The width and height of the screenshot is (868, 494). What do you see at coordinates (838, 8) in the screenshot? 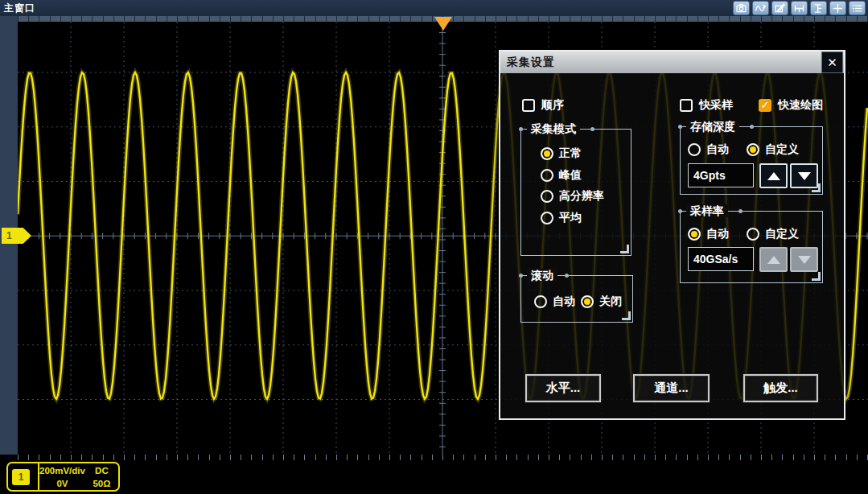
I see `add-button` at bounding box center [838, 8].